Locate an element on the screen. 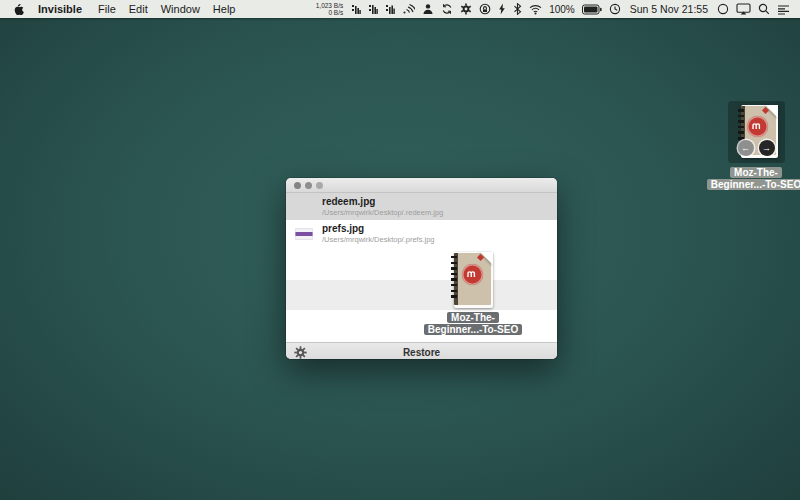 The image size is (800, 500). file-row-prefs: prefs.jpg /Users/mrqwirk/Desktop/.prefs.… is located at coordinates (422, 234).